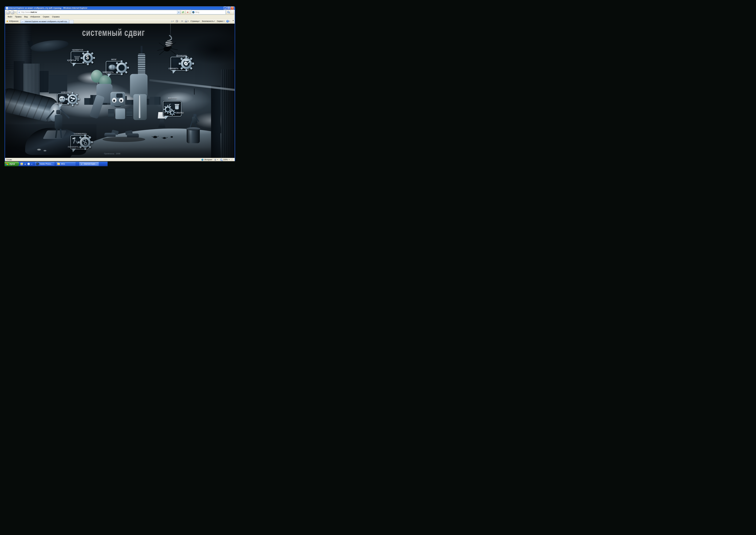 This screenshot has height=535, width=756. Describe the element at coordinates (71, 60) in the screenshot. I see `nav-label-bottom: купить` at that location.